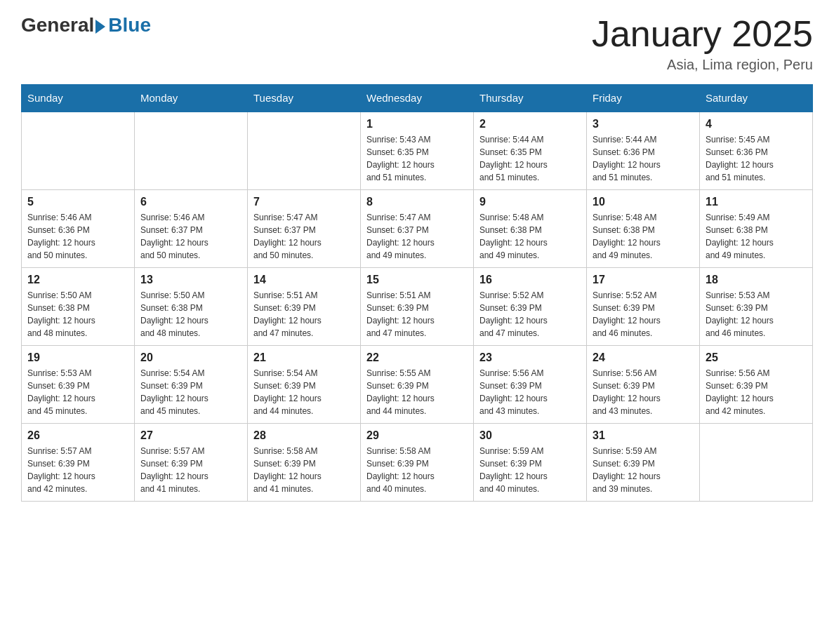 The width and height of the screenshot is (834, 644). Describe the element at coordinates (643, 124) in the screenshot. I see `day-number: 3` at that location.